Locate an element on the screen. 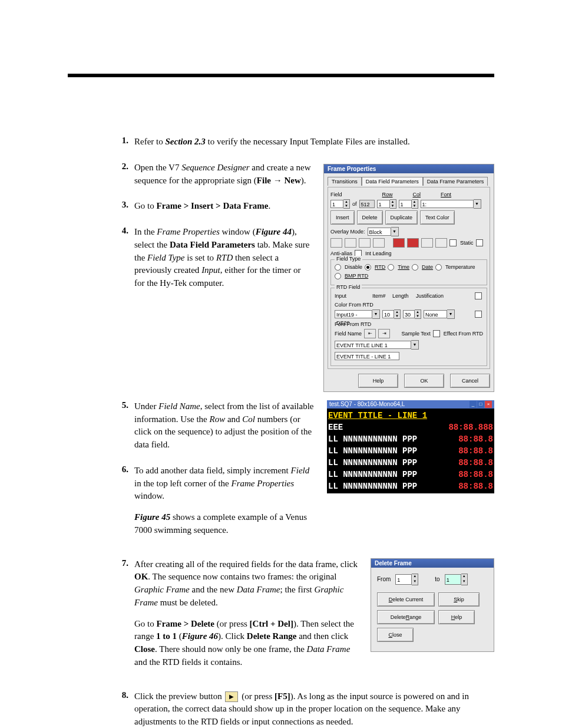 This screenshot has width=562, height=728. bold: New is located at coordinates (293, 180).